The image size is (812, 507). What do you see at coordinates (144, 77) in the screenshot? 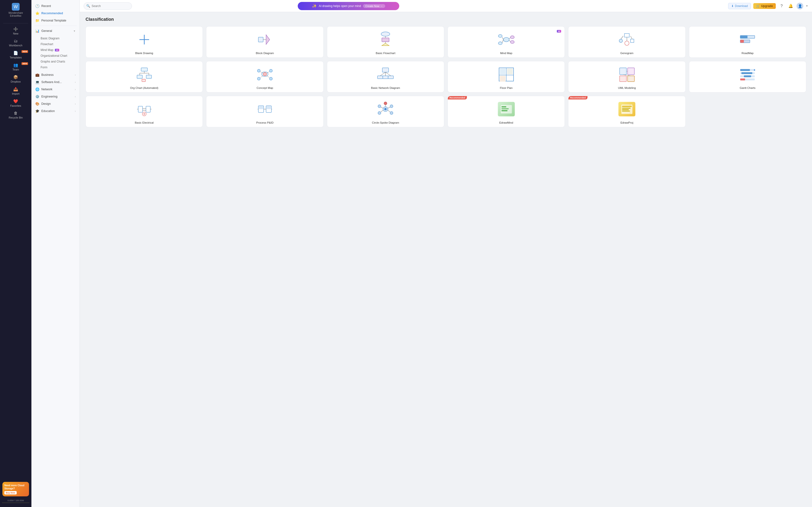
I see `card-org: Org Chart (Automated)` at bounding box center [144, 77].